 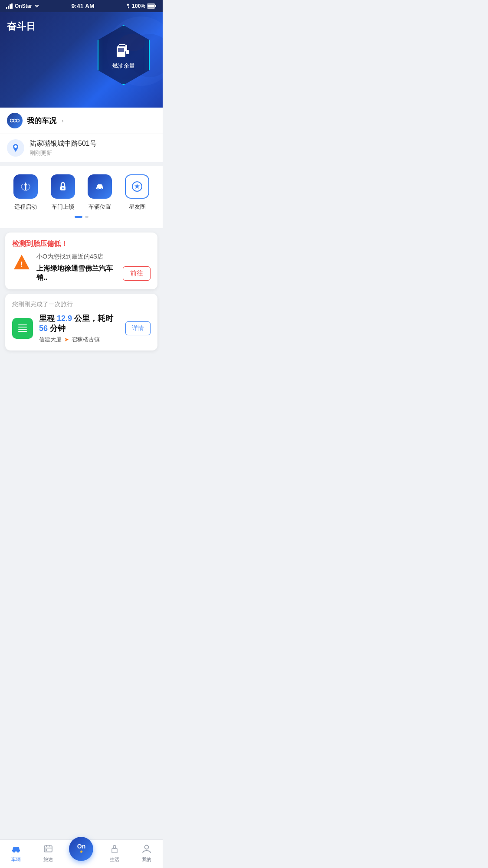 I want to click on remote-start-icon, so click(x=26, y=187).